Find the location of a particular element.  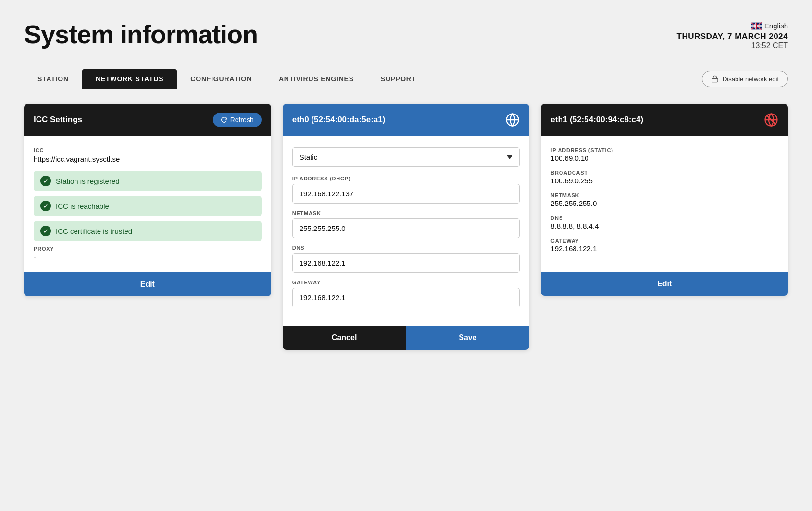

eth1-dns-value: 8.8.8.8, 8.8.4.4 is located at coordinates (664, 226).